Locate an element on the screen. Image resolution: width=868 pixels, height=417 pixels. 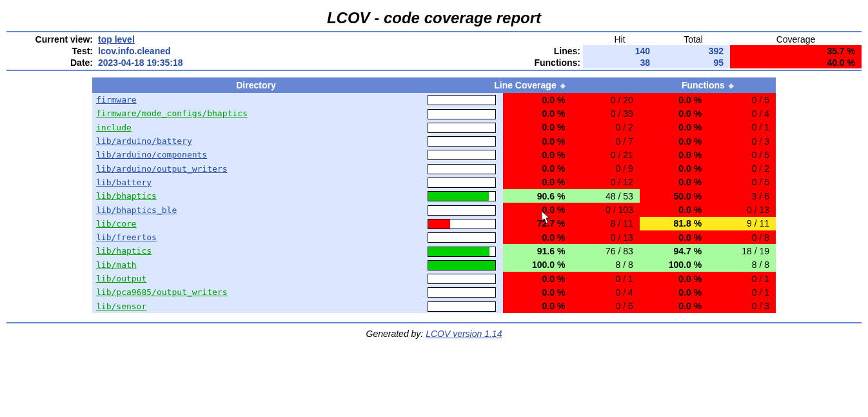
func-pct: 50.0 % is located at coordinates (674, 196).